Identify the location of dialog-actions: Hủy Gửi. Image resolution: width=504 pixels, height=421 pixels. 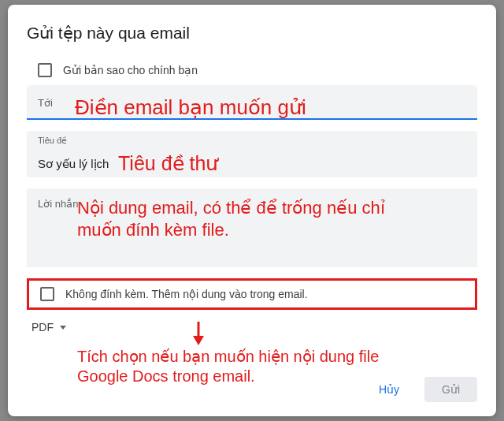
(252, 389).